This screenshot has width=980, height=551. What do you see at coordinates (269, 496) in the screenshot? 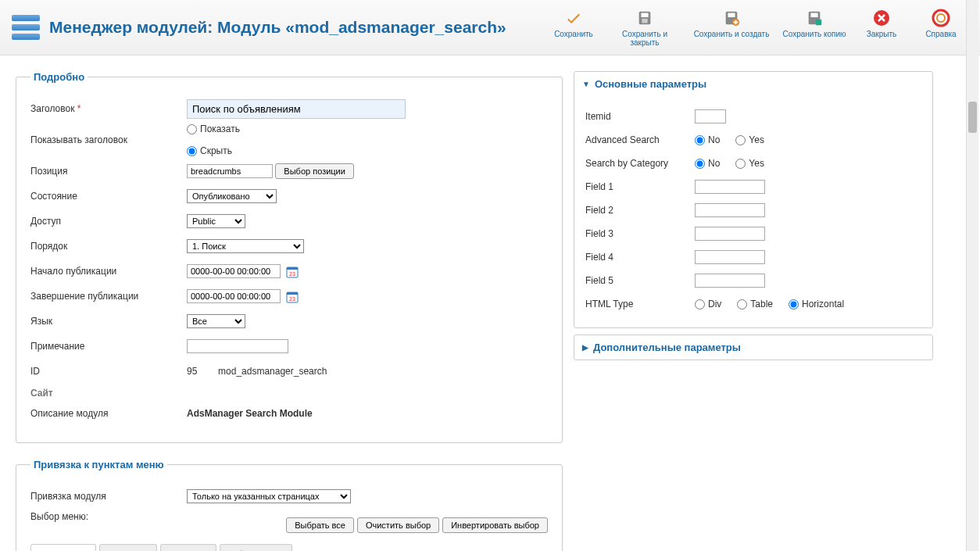
I see `bind-select: Только на указанных страницах` at bounding box center [269, 496].